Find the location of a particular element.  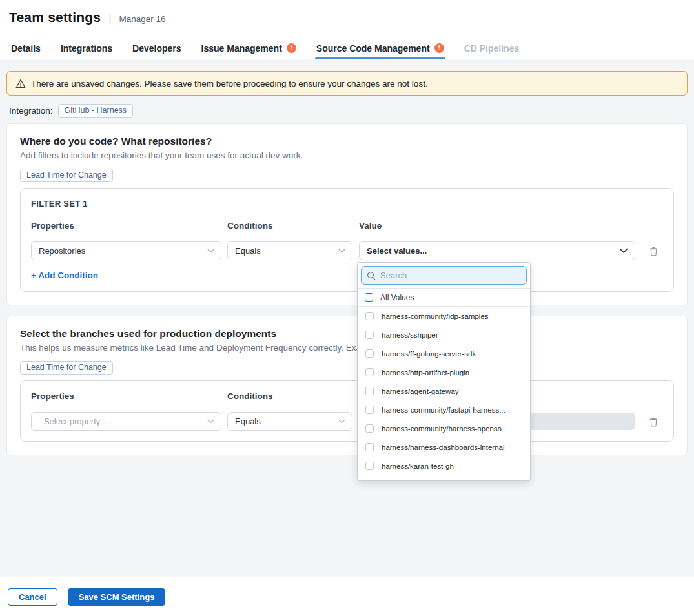

dropdown-option: harness-community/idp-samples is located at coordinates (444, 316).